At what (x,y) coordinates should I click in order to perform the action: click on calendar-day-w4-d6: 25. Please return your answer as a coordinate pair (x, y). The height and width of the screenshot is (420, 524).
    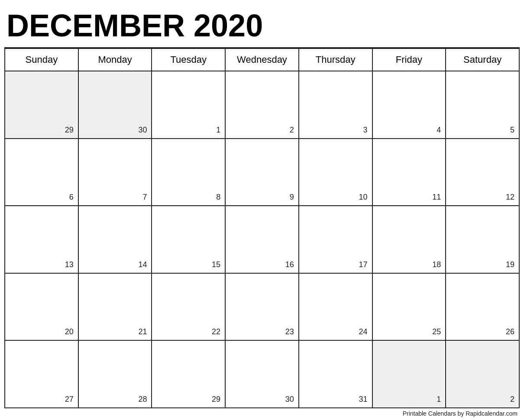
    Looking at the image, I should click on (410, 307).